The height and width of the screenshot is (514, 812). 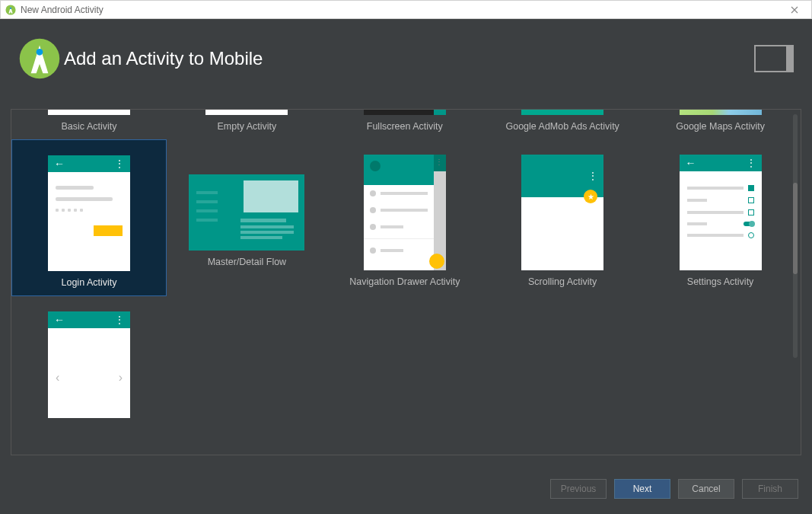 What do you see at coordinates (405, 283) in the screenshot?
I see `template-label: Navigation Drawer Activity` at bounding box center [405, 283].